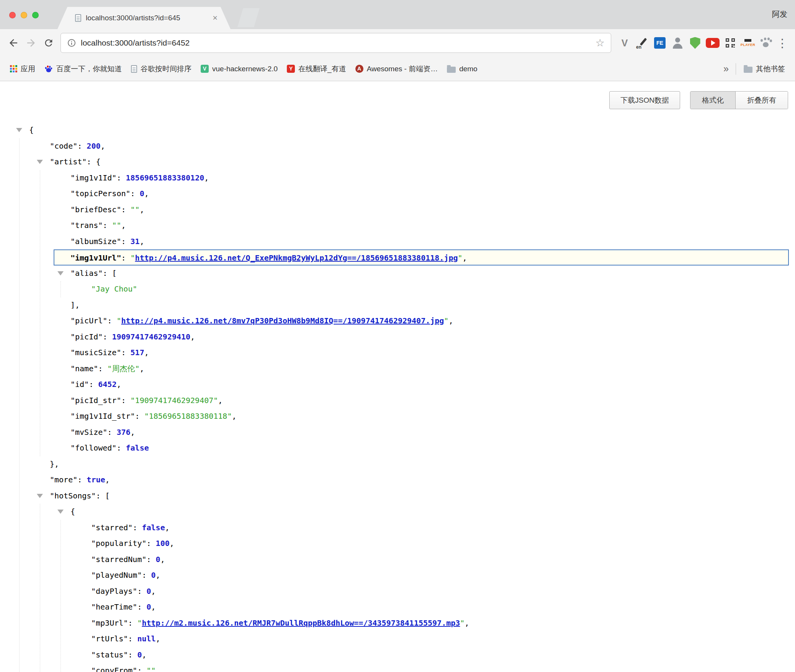 This screenshot has width=795, height=672. What do you see at coordinates (625, 43) in the screenshot?
I see `extension-vimium-icon: V` at bounding box center [625, 43].